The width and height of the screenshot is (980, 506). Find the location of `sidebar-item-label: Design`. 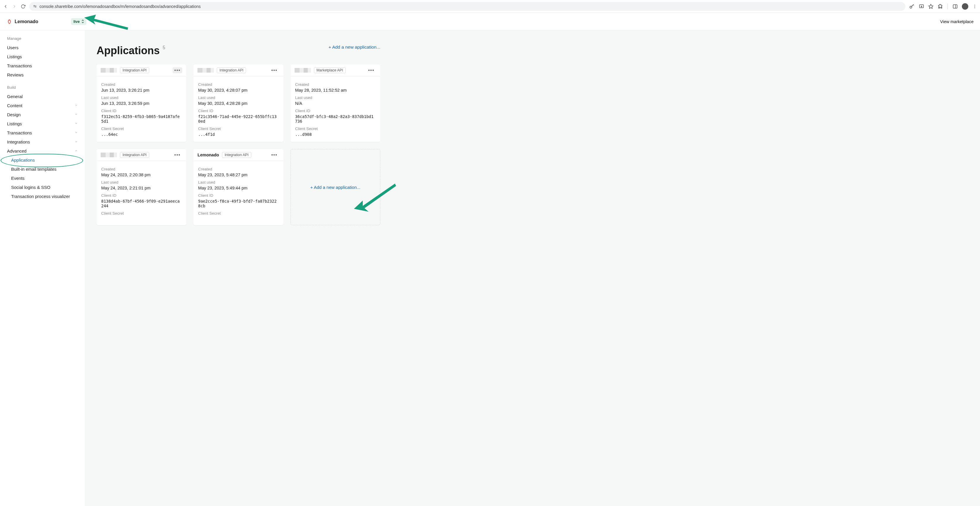

sidebar-item-label: Design is located at coordinates (14, 115).